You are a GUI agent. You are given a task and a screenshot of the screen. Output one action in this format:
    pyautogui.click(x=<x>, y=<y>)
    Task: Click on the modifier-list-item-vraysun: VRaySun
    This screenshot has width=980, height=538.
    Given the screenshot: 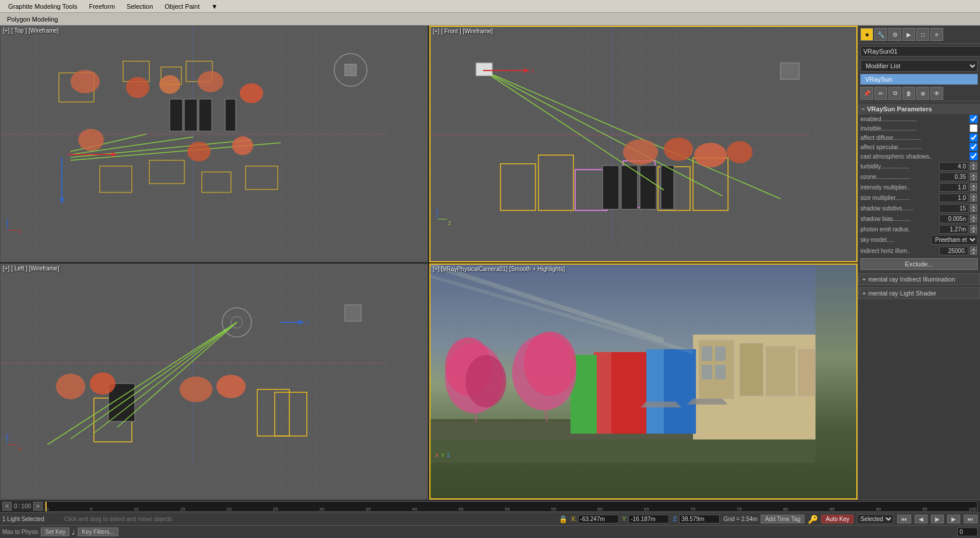 What is the action you would take?
    pyautogui.click(x=919, y=79)
    